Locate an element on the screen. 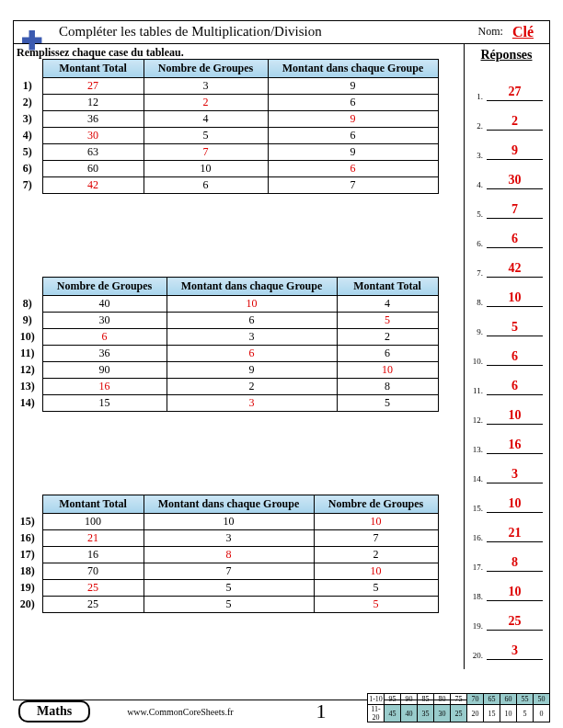 This screenshot has height=728, width=563. answer-row: 9.5 is located at coordinates (506, 322).